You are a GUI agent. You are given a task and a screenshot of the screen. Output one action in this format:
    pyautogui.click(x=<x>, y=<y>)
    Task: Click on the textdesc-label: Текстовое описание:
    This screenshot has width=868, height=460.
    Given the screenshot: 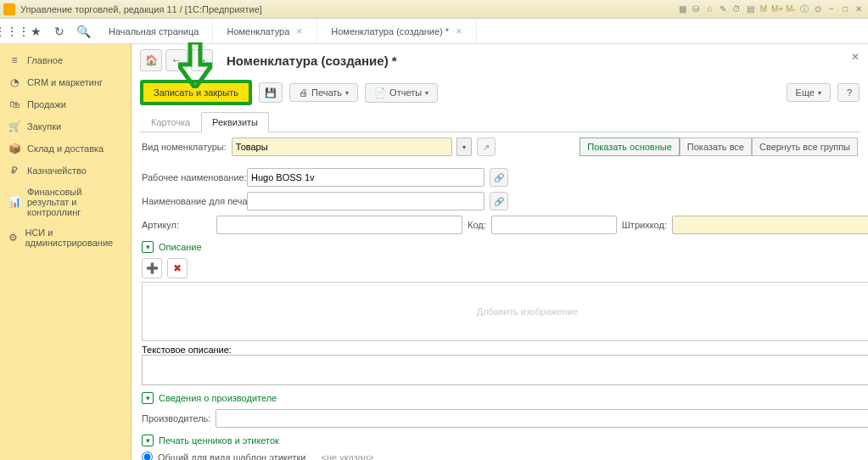 What is the action you would take?
    pyautogui.click(x=187, y=350)
    